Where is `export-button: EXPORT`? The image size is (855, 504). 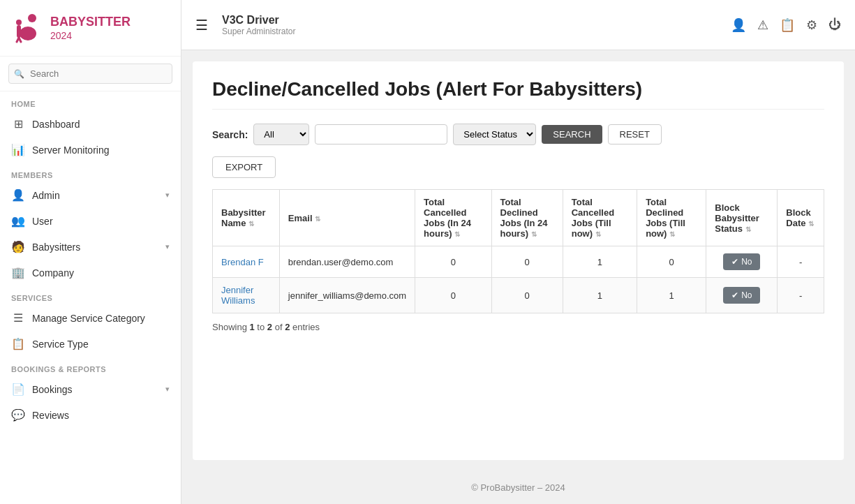 export-button: EXPORT is located at coordinates (244, 168).